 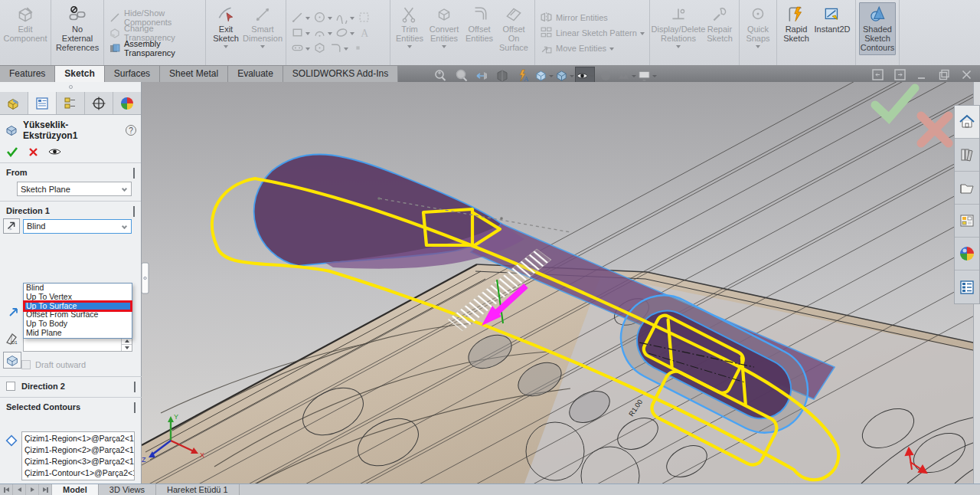 What do you see at coordinates (70, 406) in the screenshot?
I see `selected-contours-section-header: Selected Contours` at bounding box center [70, 406].